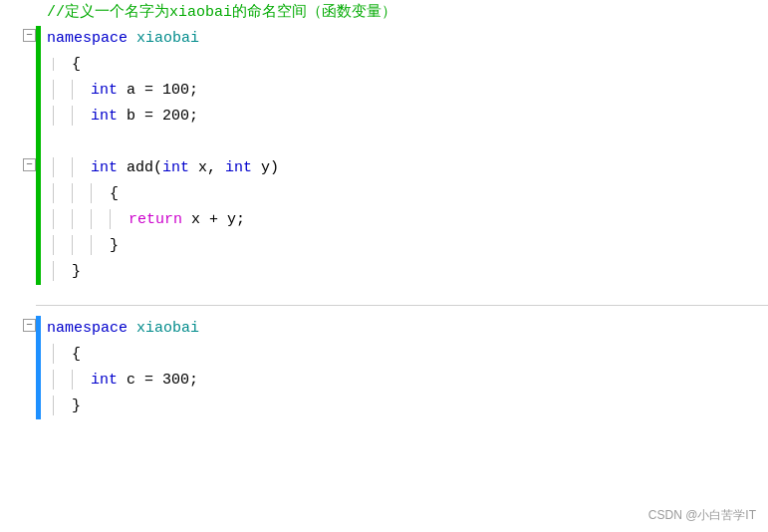 Image resolution: width=768 pixels, height=532 pixels. What do you see at coordinates (384, 272) in the screenshot?
I see `namespace-brace-close-1: }` at bounding box center [384, 272].